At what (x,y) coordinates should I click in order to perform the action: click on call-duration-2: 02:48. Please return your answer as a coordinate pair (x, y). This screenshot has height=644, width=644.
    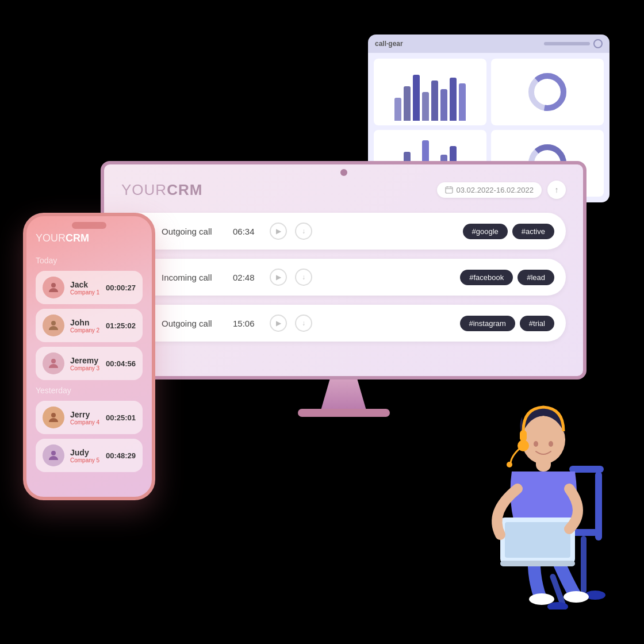
    Looking at the image, I should click on (247, 277).